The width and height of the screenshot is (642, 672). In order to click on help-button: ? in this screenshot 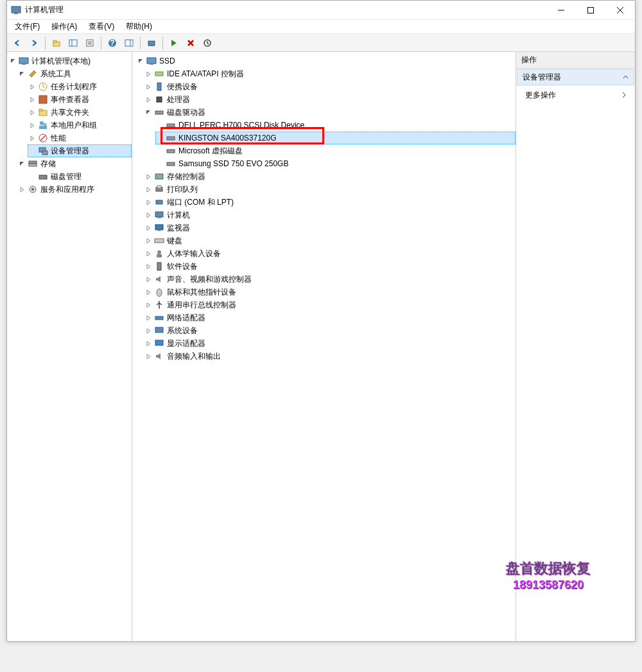, I will do `click(112, 43)`.